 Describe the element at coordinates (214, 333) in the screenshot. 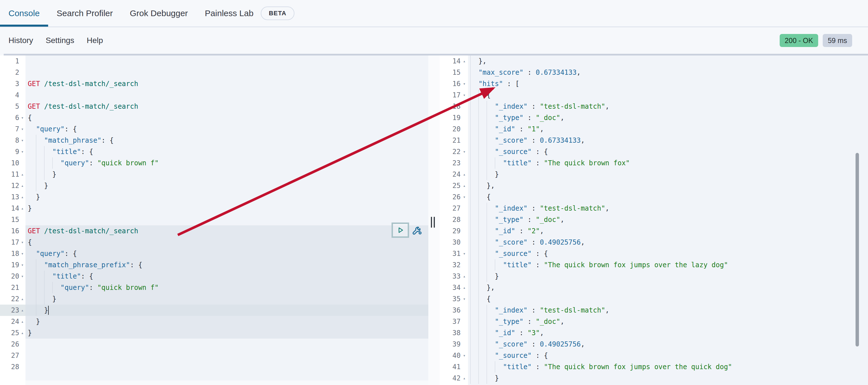

I see `editor-code-line: 25▴}` at that location.